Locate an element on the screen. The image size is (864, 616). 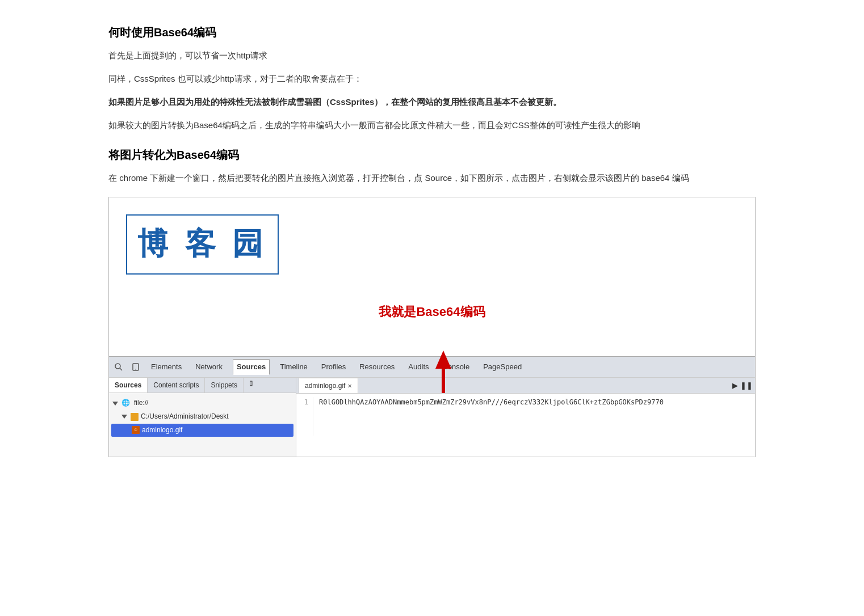
para4: 在 chrome 下新建一个窗口，然后把要转化的图片直接拖入浏览器，打开控制台，… is located at coordinates (432, 178).